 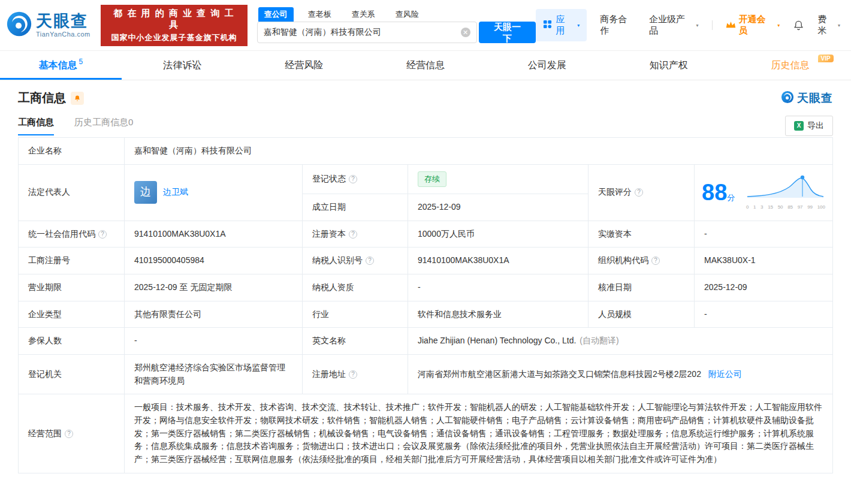 What do you see at coordinates (174, 19) in the screenshot?
I see `slogan-line1: 都 在 用 的 商 业 查 询 工 具` at bounding box center [174, 19].